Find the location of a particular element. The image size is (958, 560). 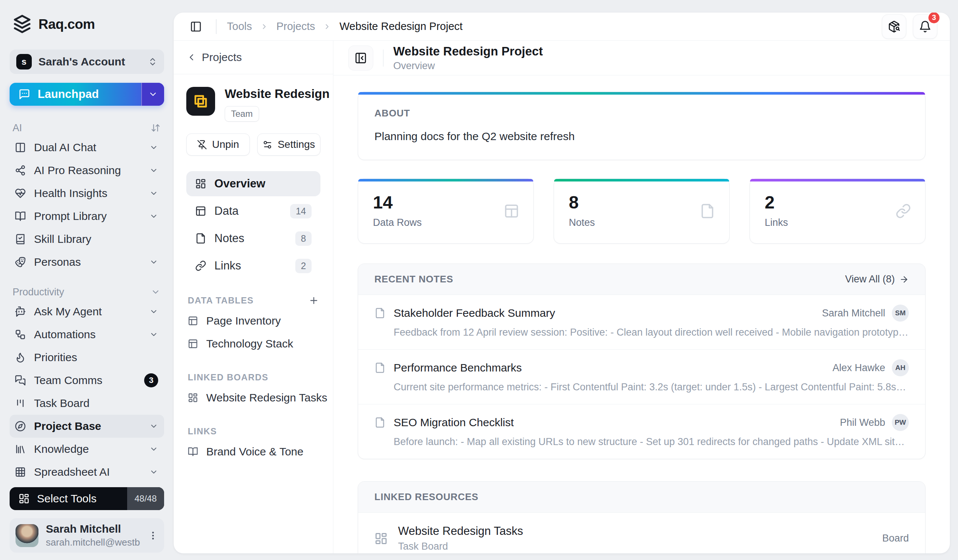

note-row-seo-migration-checklist: SEO Migration Checklist Phil Webb PW Bef… is located at coordinates (642, 432).